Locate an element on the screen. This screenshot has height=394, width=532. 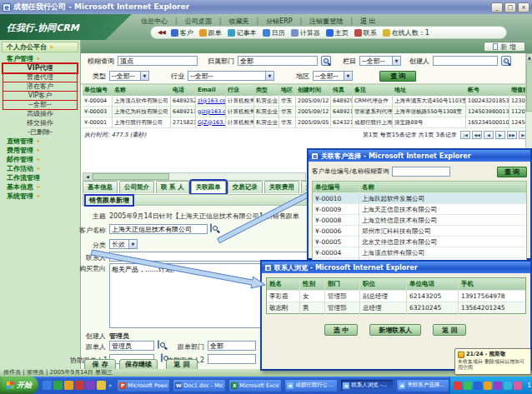
dept-lookup-icon is located at coordinates (326, 61).